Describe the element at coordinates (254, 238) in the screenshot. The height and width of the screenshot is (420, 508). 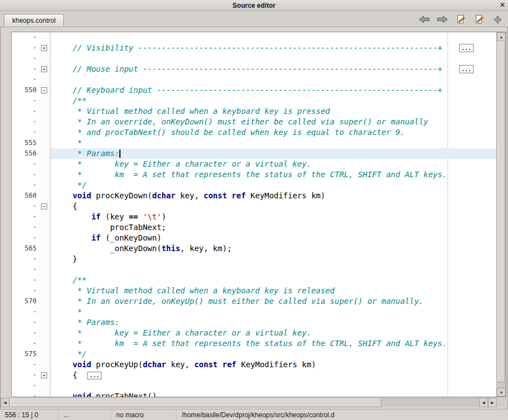
I see `code-line: · if (_onKeyDown)` at that location.